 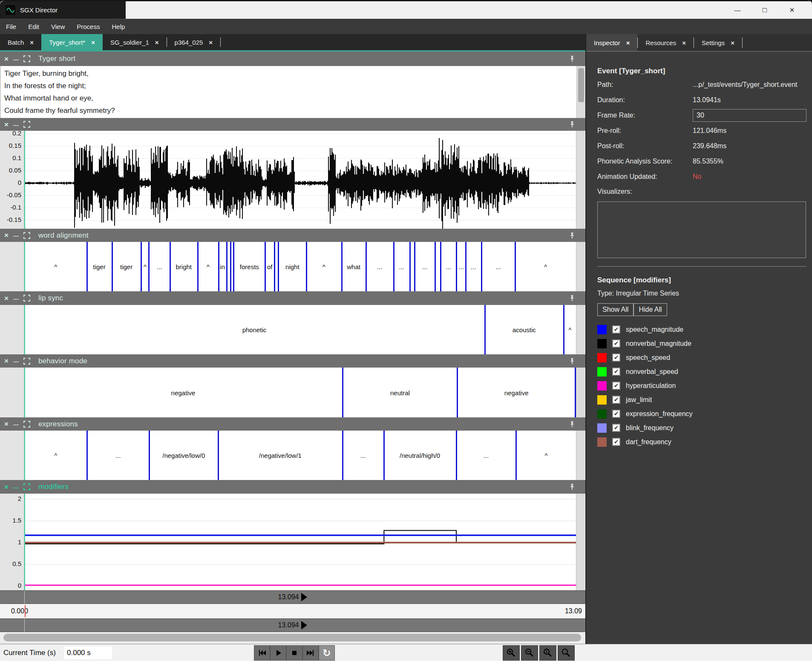 What do you see at coordinates (278, 653) in the screenshot?
I see `play-button` at bounding box center [278, 653].